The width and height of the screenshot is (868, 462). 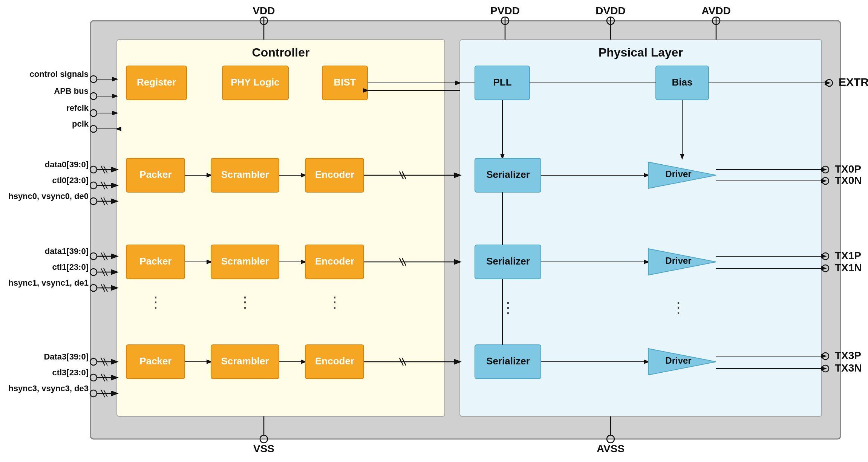 What do you see at coordinates (155, 261) in the screenshot?
I see `packer1-block: Packer` at bounding box center [155, 261].